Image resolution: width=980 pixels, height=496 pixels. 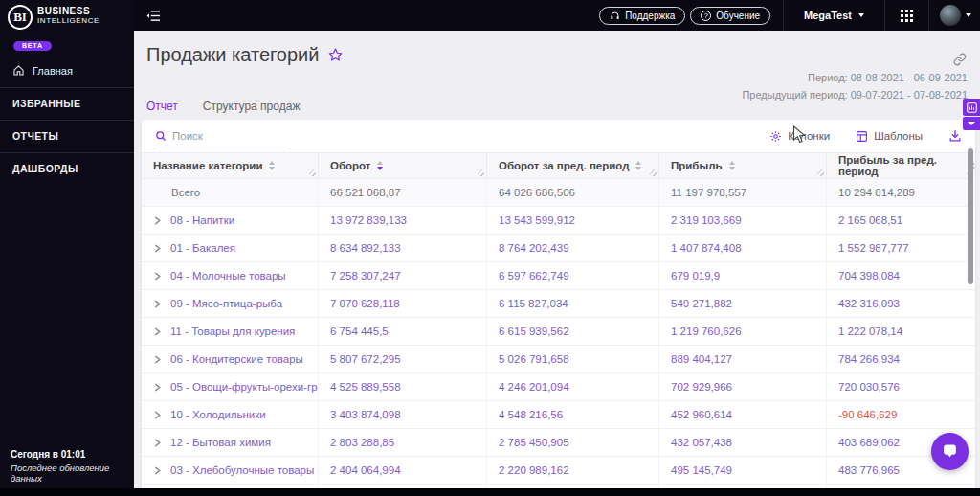 What do you see at coordinates (67, 103) in the screenshot?
I see `sidebar-item-favorites: ИЗБРАННЫЕ` at bounding box center [67, 103].